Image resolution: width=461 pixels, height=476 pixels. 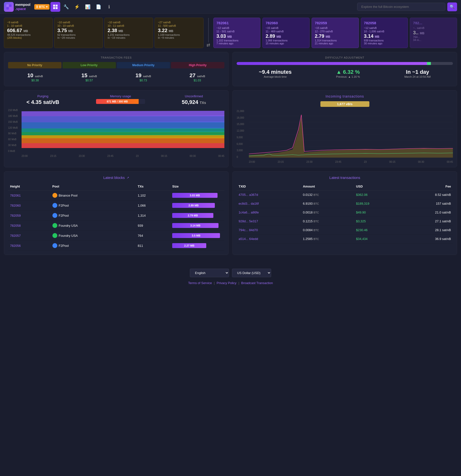 I want to click on search-icon: 🔍, so click(x=452, y=7).